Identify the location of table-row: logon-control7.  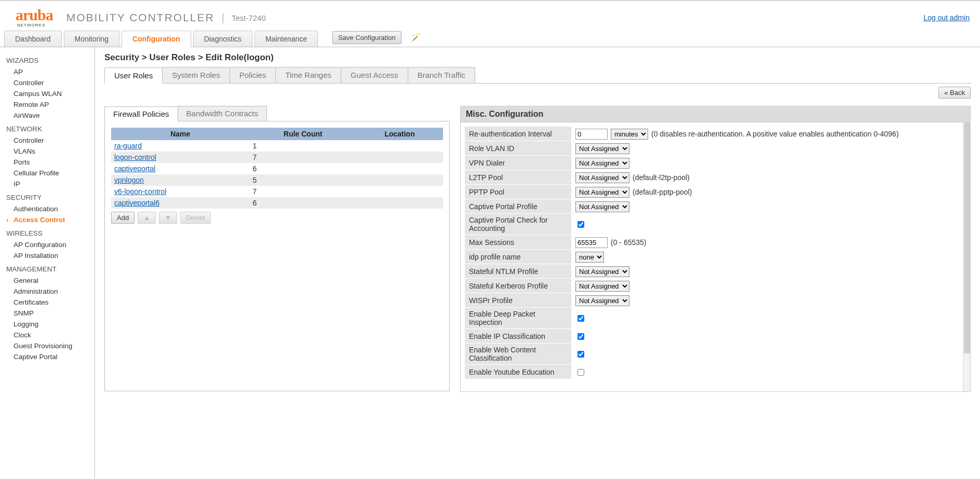
(277, 157).